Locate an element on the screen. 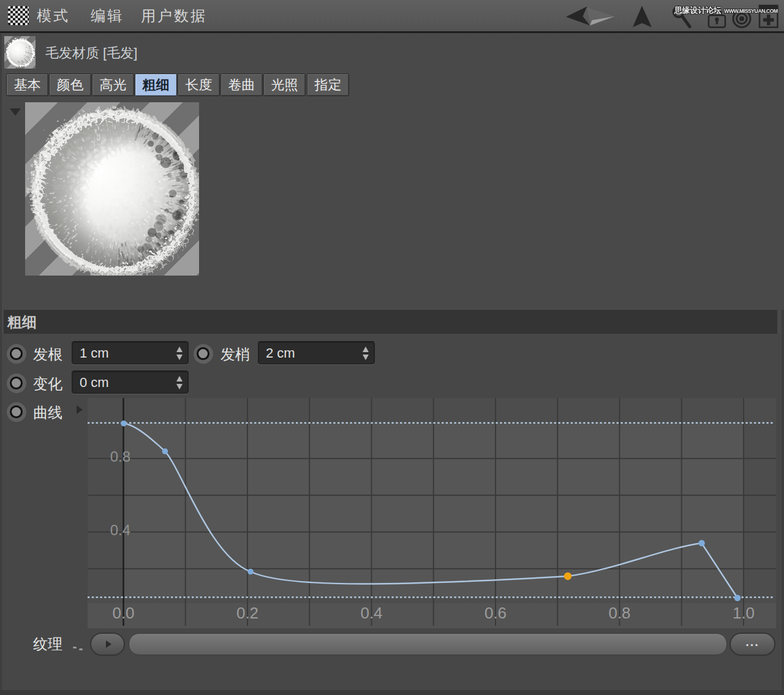 The height and width of the screenshot is (695, 784). svg-text: 0.6 is located at coordinates (496, 613).